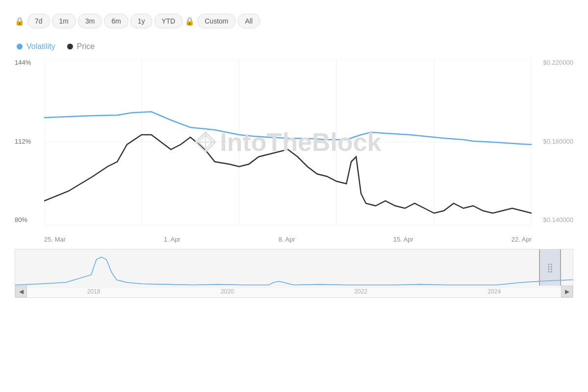  I want to click on btn-1y: 1y, so click(141, 21).